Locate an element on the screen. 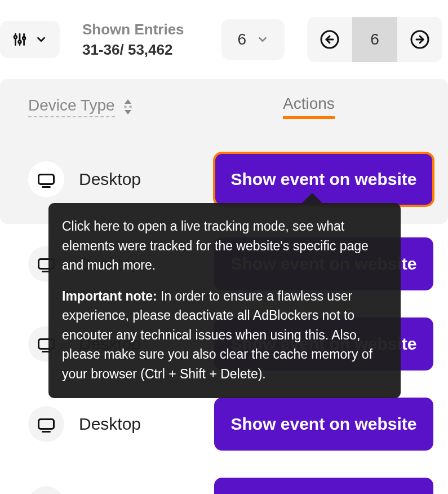 This screenshot has height=494, width=448. table-row: Desktop Show event on website is located at coordinates (224, 479).